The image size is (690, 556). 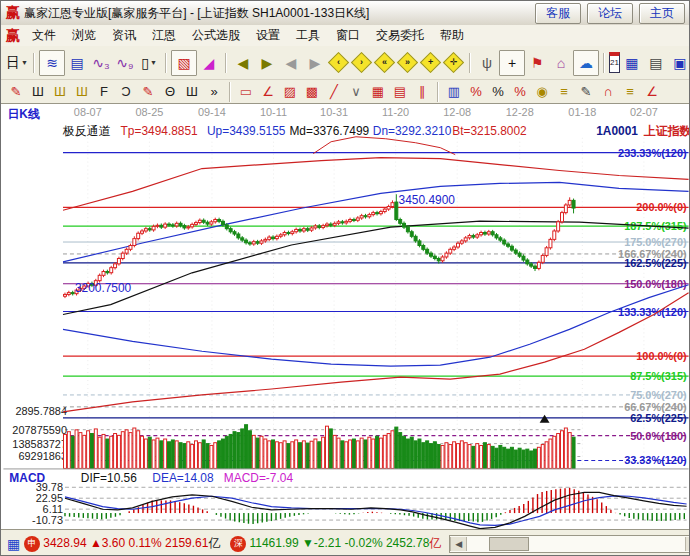 I want to click on diamond-prev-icon: ‹, so click(x=338, y=62).